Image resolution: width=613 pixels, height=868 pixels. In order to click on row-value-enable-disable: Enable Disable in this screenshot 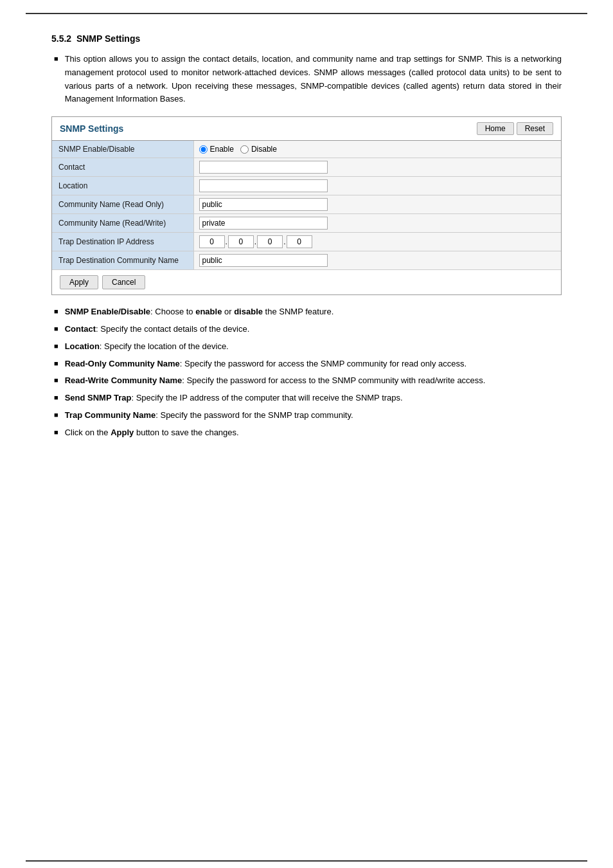, I will do `click(377, 149)`.